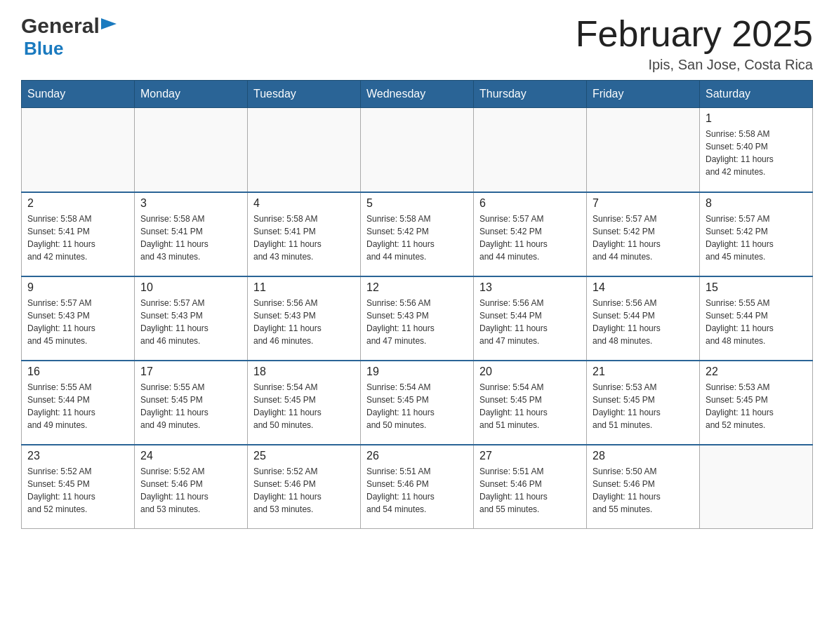  What do you see at coordinates (757, 94) in the screenshot?
I see `col-saturday: Saturday` at bounding box center [757, 94].